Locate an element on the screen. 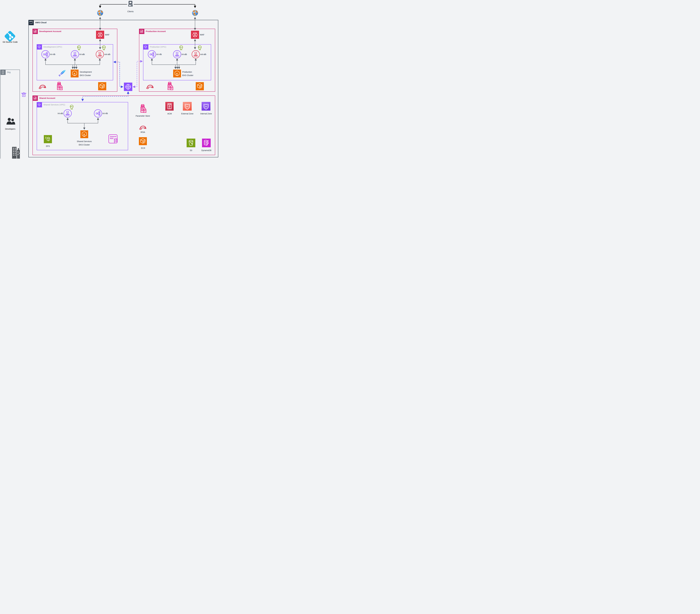 This screenshot has height=614, width=700. architecture-diagram: aws AWS Cloud Development Account Develo… is located at coordinates (110, 79).